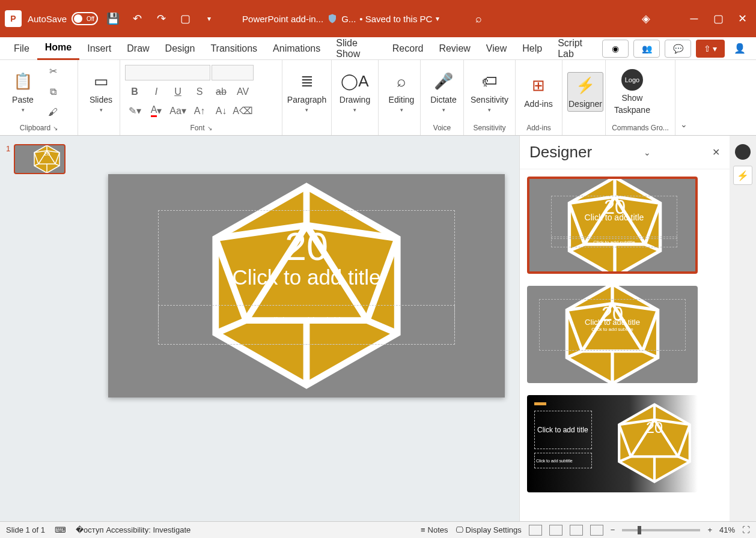  What do you see at coordinates (678, 49) in the screenshot?
I see `comments-icon: 💬` at bounding box center [678, 49].